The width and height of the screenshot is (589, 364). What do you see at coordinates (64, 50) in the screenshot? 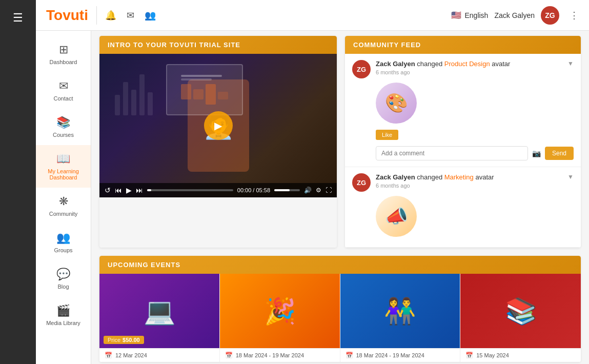
I see `dashboard-icon: ⊞` at bounding box center [64, 50].